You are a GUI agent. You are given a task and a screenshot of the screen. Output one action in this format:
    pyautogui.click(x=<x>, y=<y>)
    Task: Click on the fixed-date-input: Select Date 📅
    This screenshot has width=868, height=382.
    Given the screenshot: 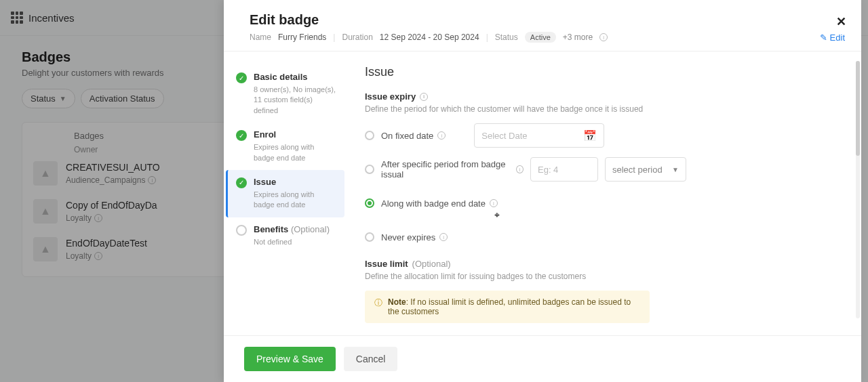 What is the action you would take?
    pyautogui.click(x=539, y=135)
    